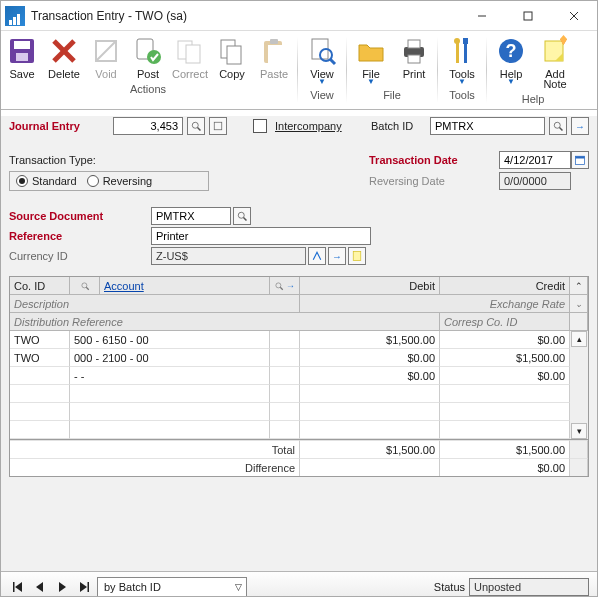 Image resolution: width=598 pixels, height=597 pixels. Describe the element at coordinates (505, 286) in the screenshot. I see `hdr-credit: Credit` at that location.